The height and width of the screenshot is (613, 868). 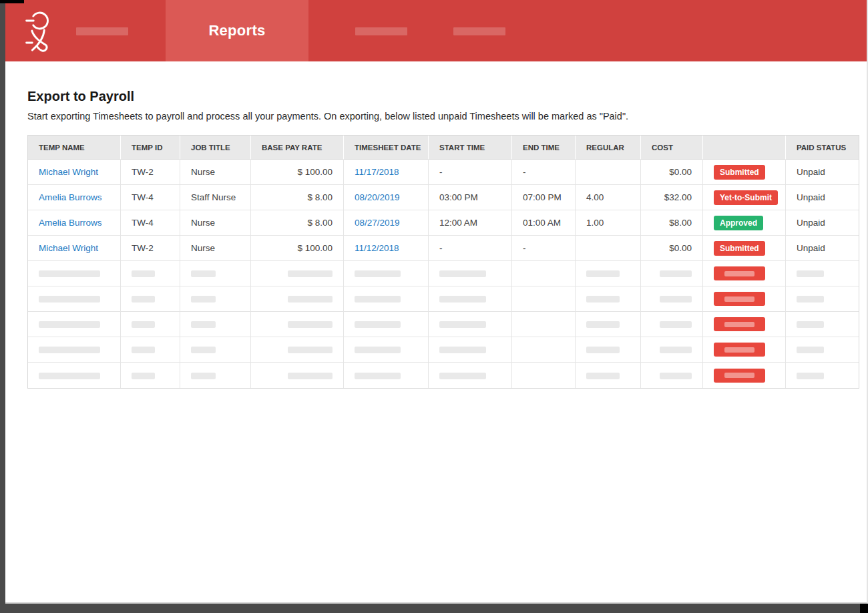 What do you see at coordinates (544, 148) in the screenshot?
I see `column-header-end-time: END TIME` at bounding box center [544, 148].